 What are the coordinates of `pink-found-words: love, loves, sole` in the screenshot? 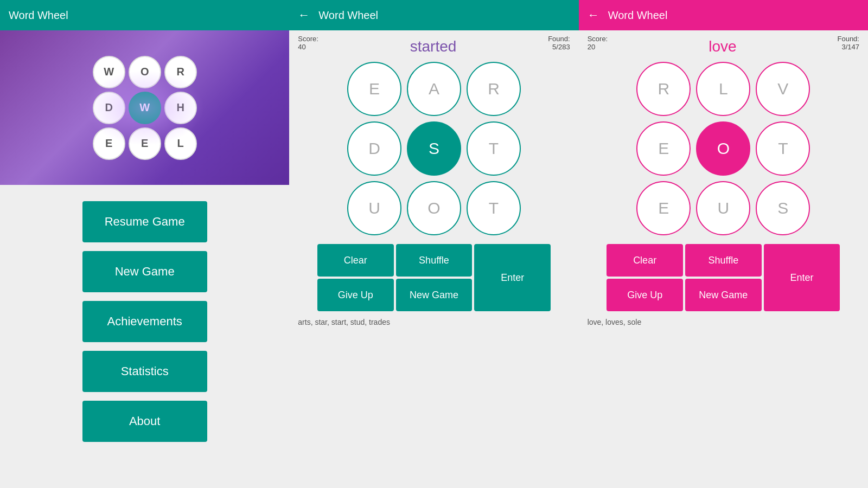 It's located at (724, 322).